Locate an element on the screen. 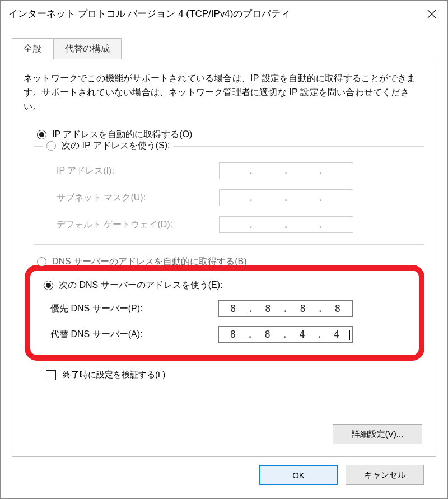 The width and height of the screenshot is (448, 499). validate-checkbox-row: 終了時に設定を検証する(L) is located at coordinates (235, 375).